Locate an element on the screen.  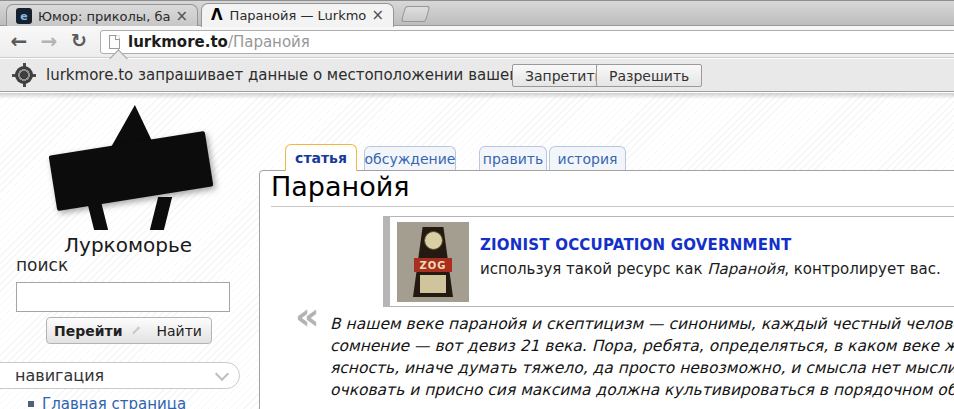
find-button: Найти is located at coordinates (180, 331).